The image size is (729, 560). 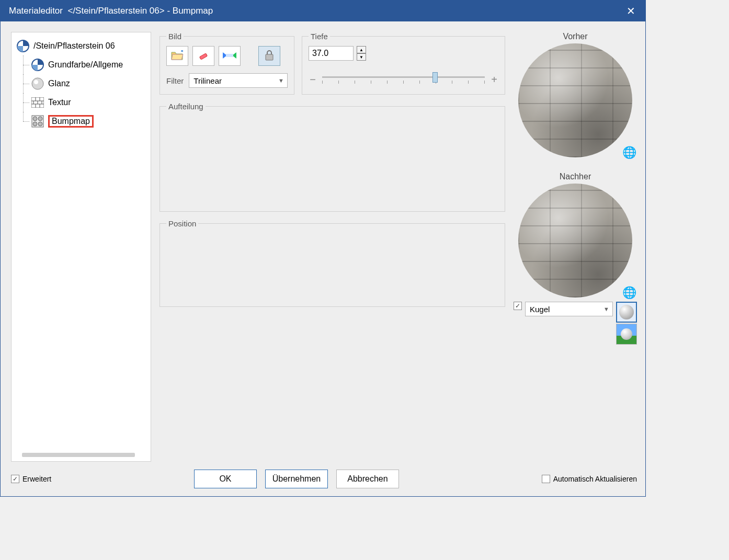 What do you see at coordinates (38, 121) in the screenshot?
I see `bumpmap-icon` at bounding box center [38, 121].